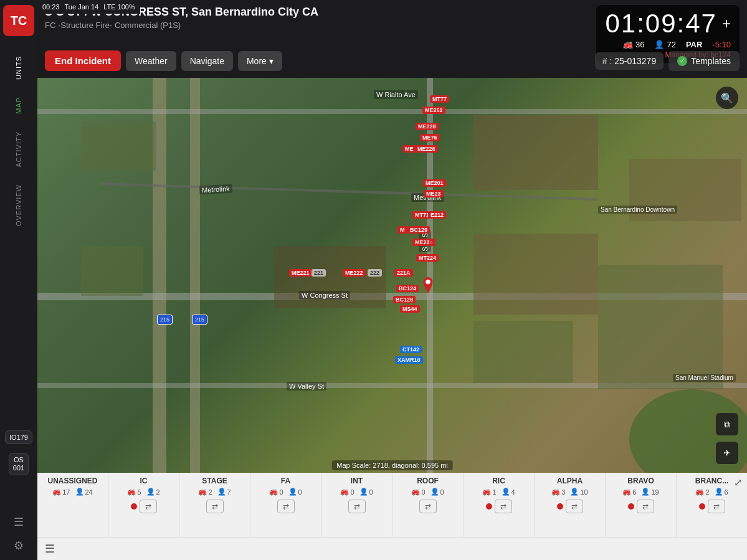  Describe the element at coordinates (51, 7) in the screenshot. I see `status-time: 00:23` at that location.